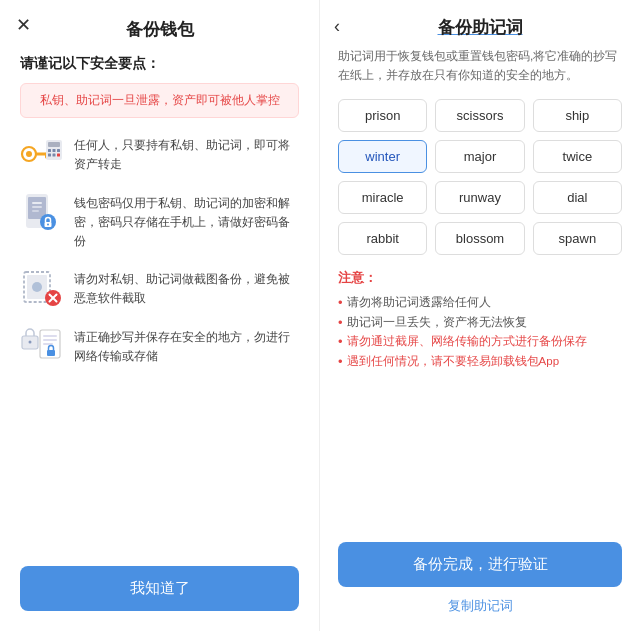  What do you see at coordinates (578, 238) in the screenshot?
I see `mnemonic-word-12: spawn` at bounding box center [578, 238].